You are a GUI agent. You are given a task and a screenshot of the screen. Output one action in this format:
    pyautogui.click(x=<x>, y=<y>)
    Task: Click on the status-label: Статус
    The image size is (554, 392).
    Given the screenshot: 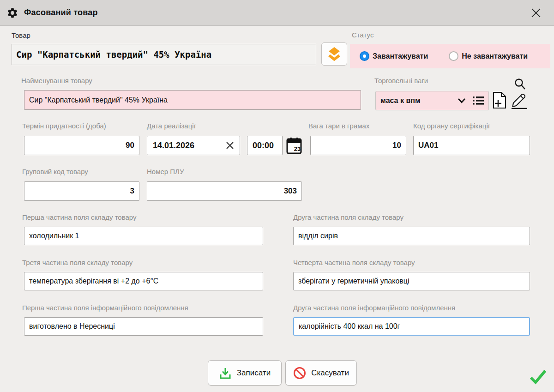 What is the action you would take?
    pyautogui.click(x=363, y=35)
    